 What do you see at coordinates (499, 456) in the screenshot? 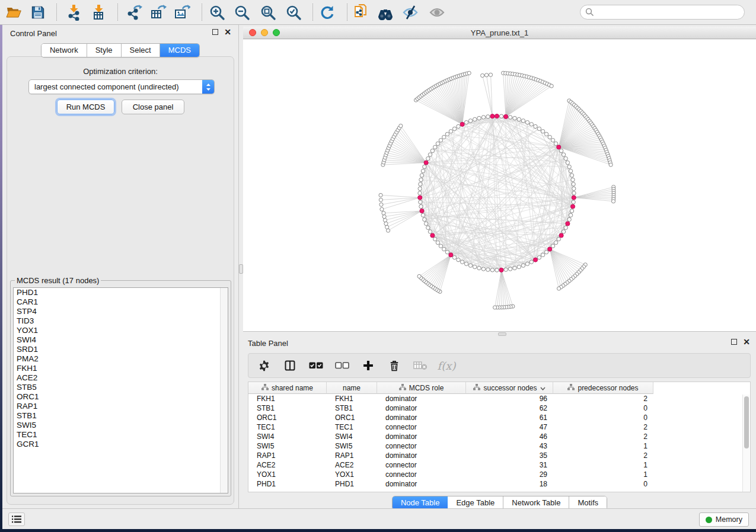
I see `table-row: RAP1RAP1dominator352` at bounding box center [499, 456].